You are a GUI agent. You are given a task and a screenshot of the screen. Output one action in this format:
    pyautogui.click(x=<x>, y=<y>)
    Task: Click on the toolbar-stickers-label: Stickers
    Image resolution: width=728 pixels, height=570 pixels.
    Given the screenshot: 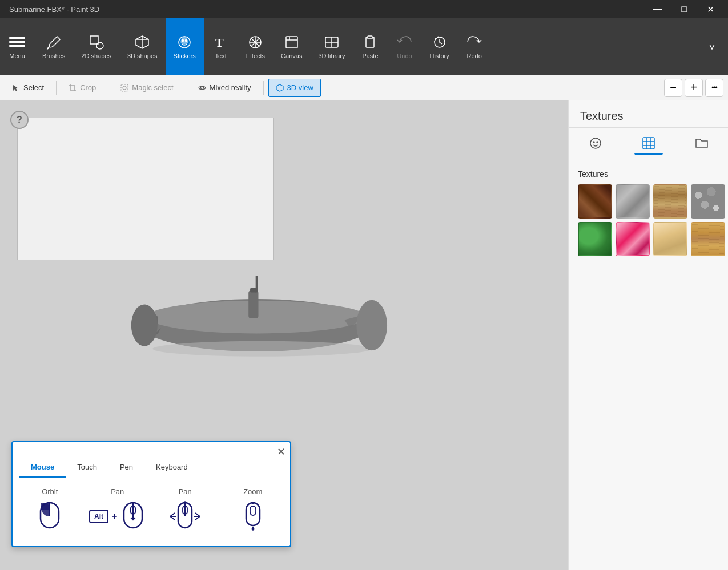 What is the action you would take?
    pyautogui.click(x=185, y=56)
    